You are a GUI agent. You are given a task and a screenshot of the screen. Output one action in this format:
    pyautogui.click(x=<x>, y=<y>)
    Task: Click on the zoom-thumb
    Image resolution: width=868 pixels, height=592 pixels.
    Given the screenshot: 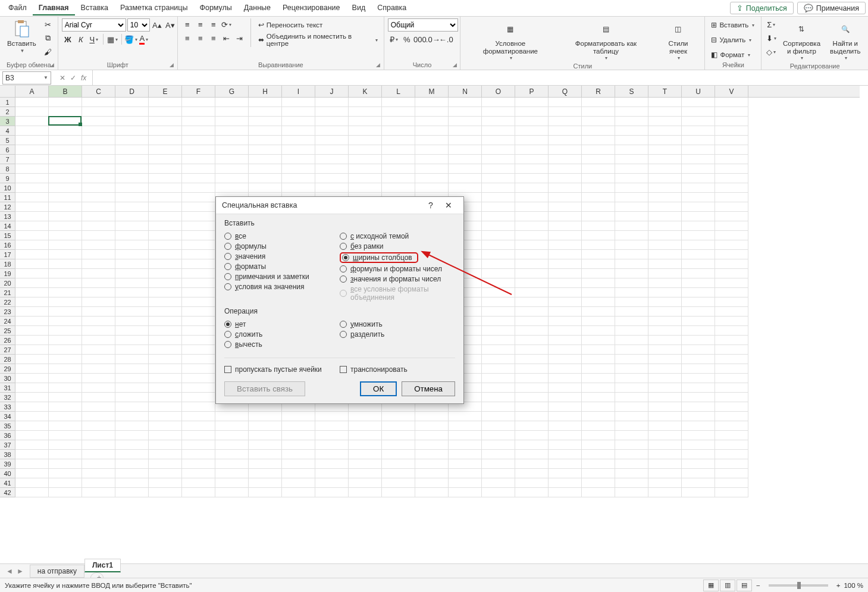 What is the action you would take?
    pyautogui.click(x=799, y=585)
    